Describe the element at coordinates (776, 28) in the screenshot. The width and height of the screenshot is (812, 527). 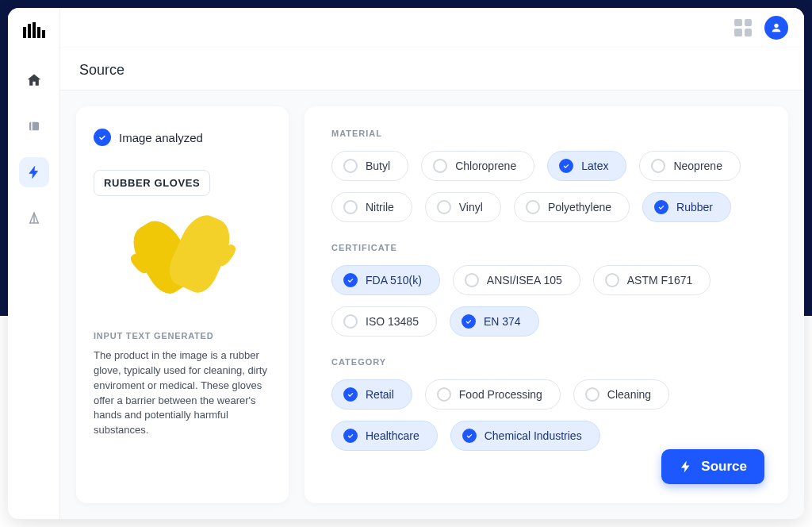
I see `avatar` at that location.